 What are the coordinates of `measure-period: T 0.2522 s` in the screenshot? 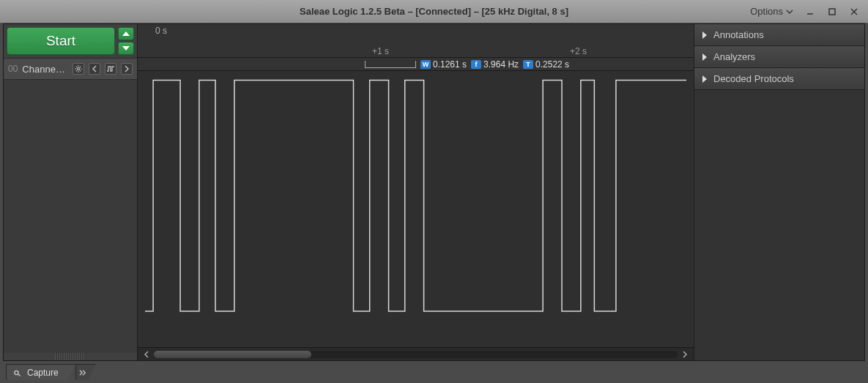 It's located at (546, 64).